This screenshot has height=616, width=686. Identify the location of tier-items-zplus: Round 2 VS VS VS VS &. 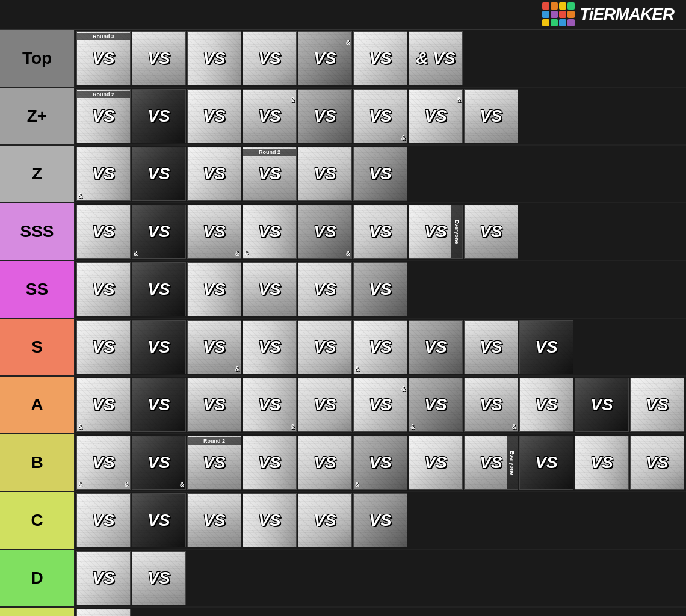
(380, 116).